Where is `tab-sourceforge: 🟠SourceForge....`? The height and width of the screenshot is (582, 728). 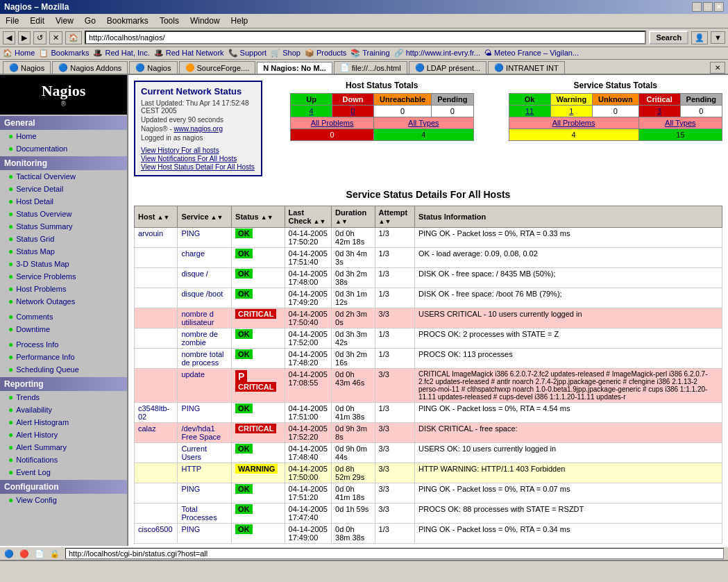 tab-sourceforge: 🟠SourceForge.... is located at coordinates (218, 67).